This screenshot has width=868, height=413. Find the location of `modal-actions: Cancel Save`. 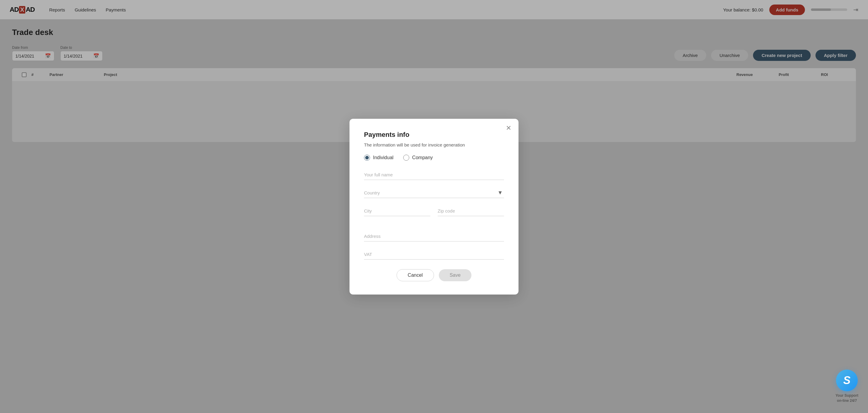

modal-actions: Cancel Save is located at coordinates (434, 275).